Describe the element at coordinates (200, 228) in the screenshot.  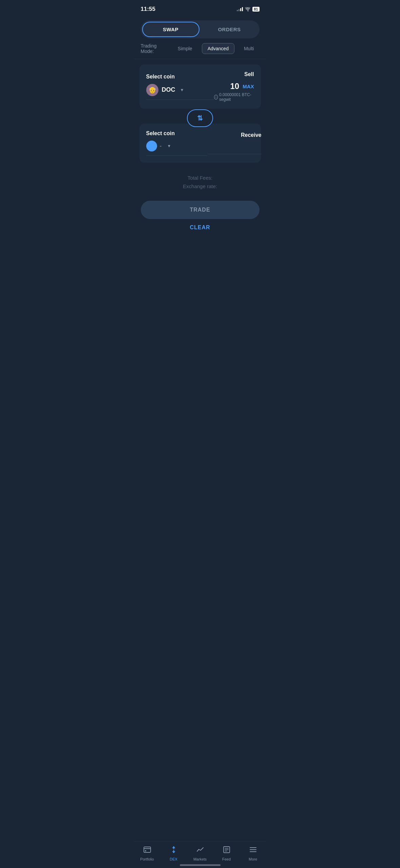
I see `clear-button: CLEAR` at that location.